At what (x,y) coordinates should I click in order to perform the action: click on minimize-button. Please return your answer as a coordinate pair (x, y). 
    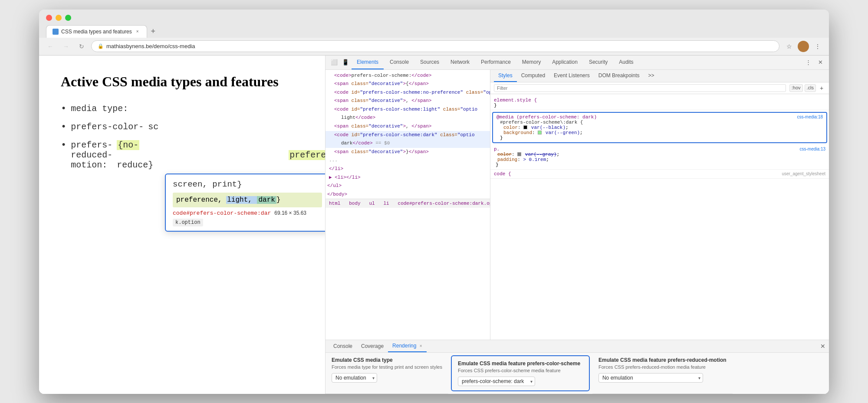
    Looking at the image, I should click on (59, 18).